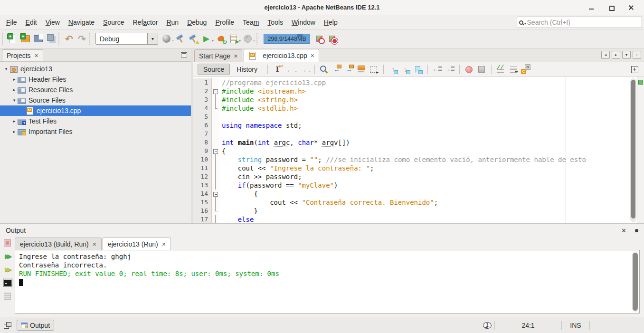  Describe the element at coordinates (180, 39) in the screenshot. I see `build-project-icon` at that location.